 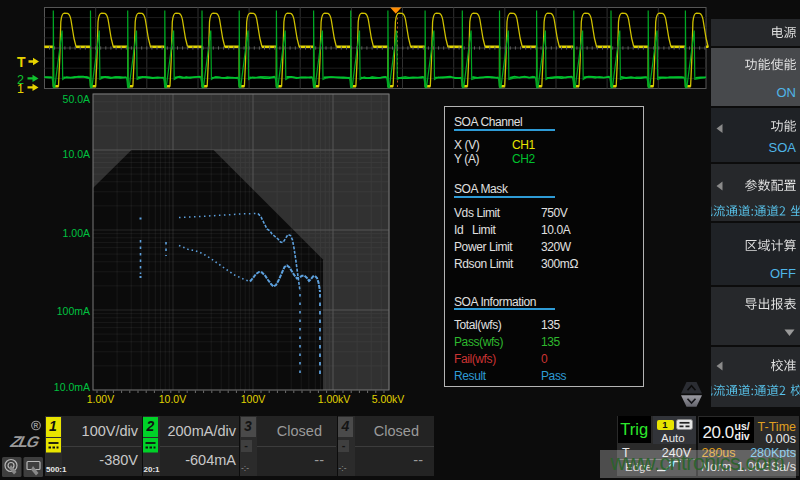 What do you see at coordinates (100, 399) in the screenshot?
I see `svg-text: 1.00V` at bounding box center [100, 399].